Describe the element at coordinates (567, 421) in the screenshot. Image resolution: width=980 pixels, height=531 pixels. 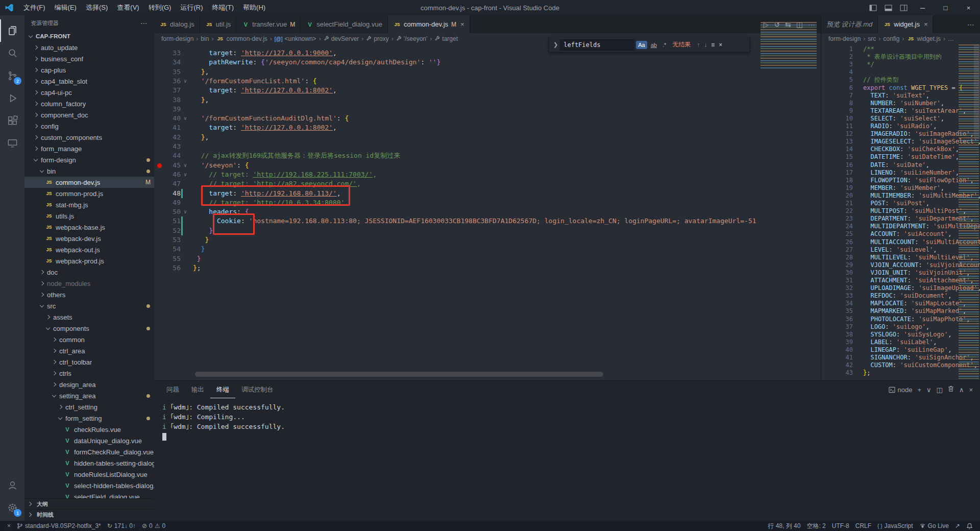
I see `terminal-output: i ｢wdm｣: Compiled successfully.i ｢wdm｣: …` at that location.